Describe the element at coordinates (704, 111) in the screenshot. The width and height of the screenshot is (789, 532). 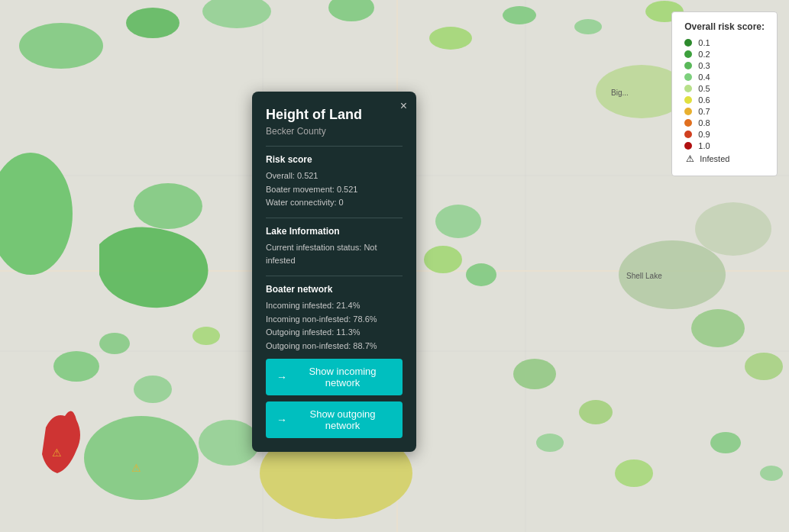
I see `legend-label-07: 0.7` at that location.